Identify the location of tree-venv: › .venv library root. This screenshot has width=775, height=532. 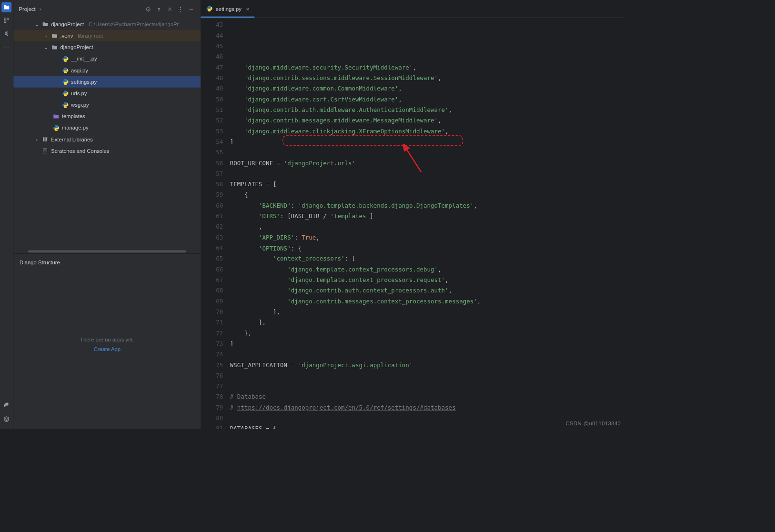
(107, 36).